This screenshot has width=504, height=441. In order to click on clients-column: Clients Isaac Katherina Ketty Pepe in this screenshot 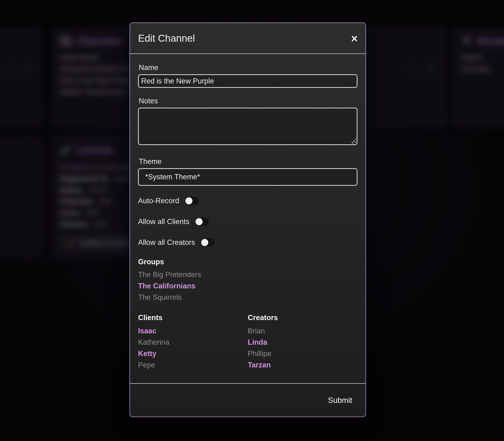, I will do `click(193, 341)`.